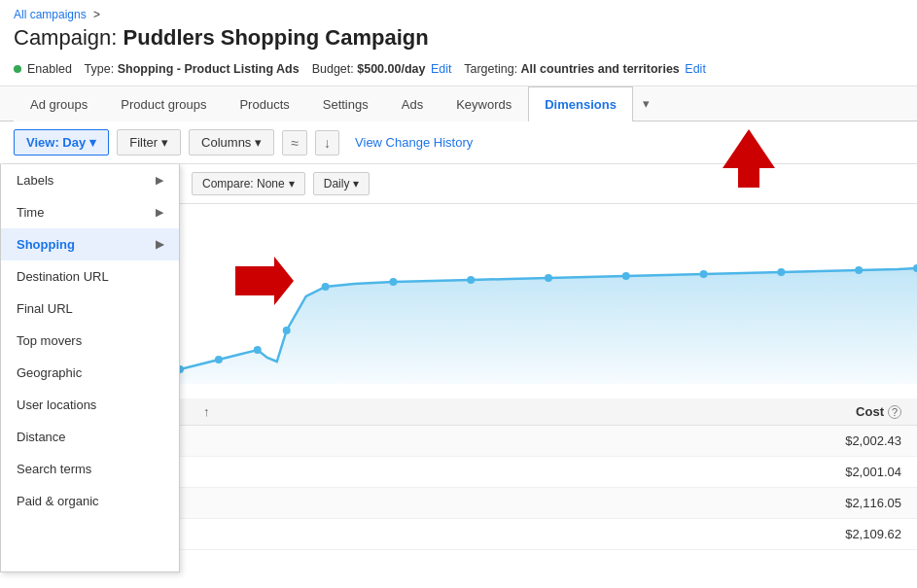 Image resolution: width=917 pixels, height=588 pixels. Describe the element at coordinates (379, 69) in the screenshot. I see `budget-label: Budget: $500.00/day Edit` at that location.